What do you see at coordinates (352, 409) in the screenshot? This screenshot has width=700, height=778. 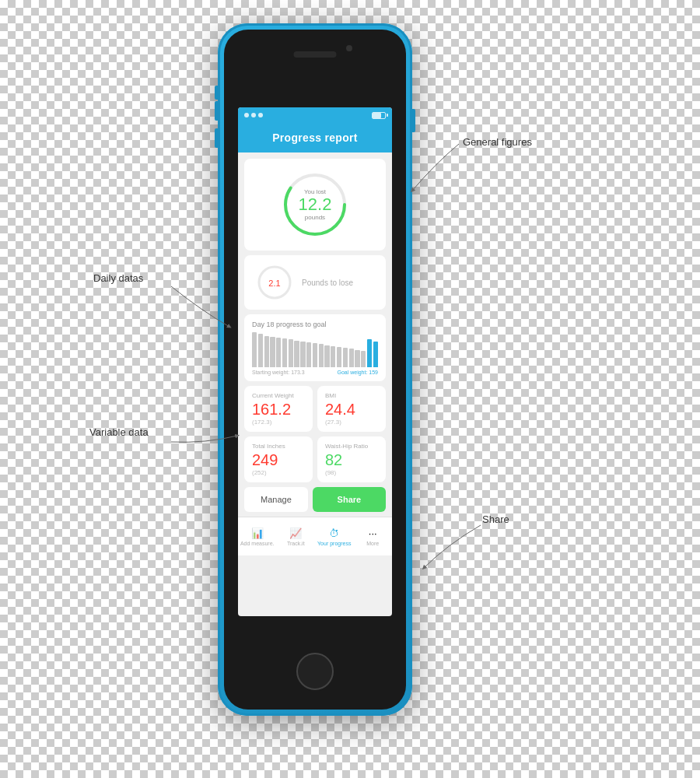 I see `stat-bmi: BMI 24.4 (27.3)` at bounding box center [352, 409].